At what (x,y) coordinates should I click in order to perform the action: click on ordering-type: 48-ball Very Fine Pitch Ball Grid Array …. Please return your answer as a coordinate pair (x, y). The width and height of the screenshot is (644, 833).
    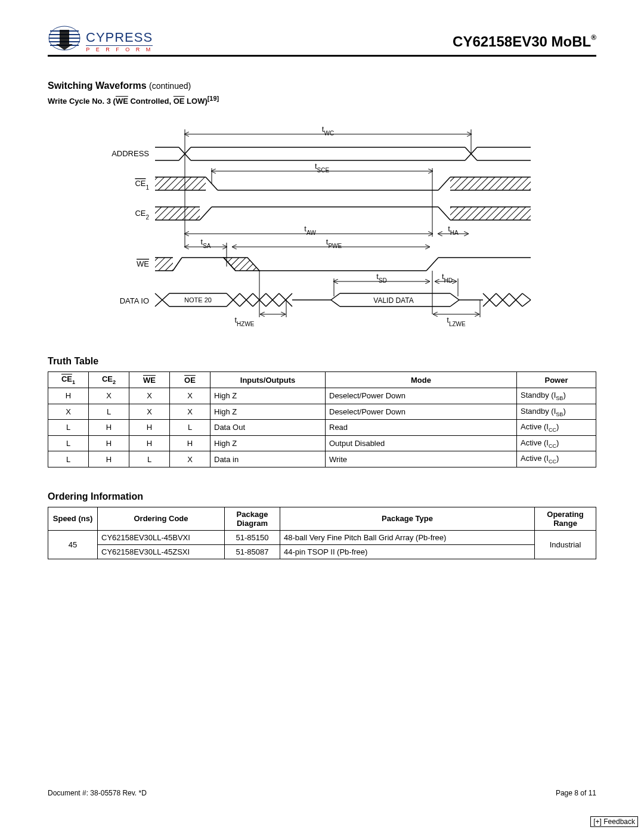
    Looking at the image, I should click on (408, 537).